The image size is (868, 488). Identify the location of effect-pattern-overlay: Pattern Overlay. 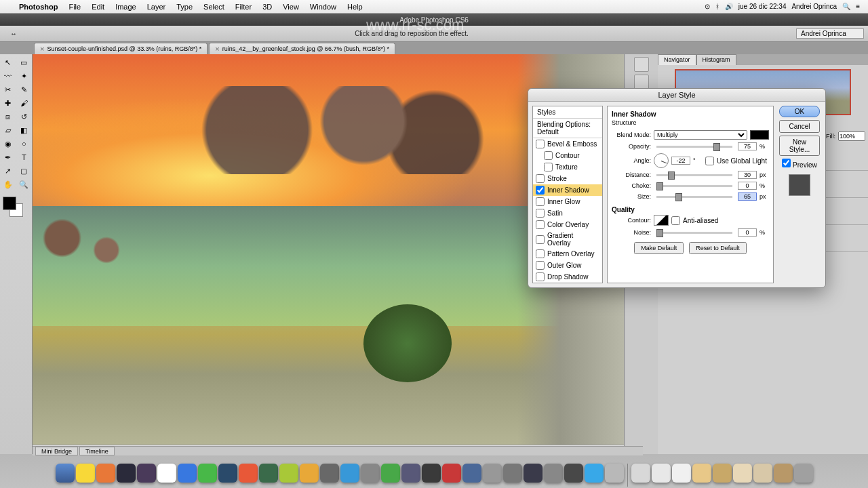
(568, 253).